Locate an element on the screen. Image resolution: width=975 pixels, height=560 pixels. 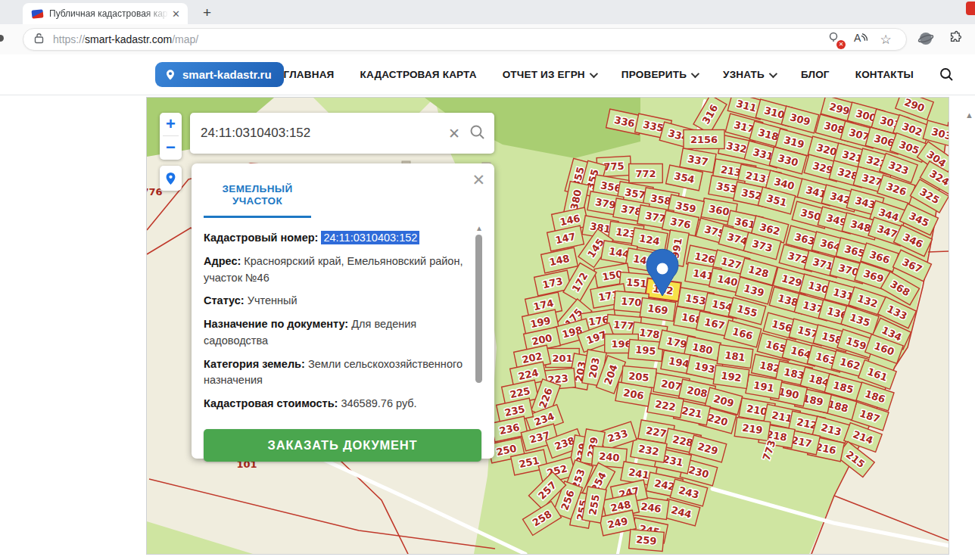
tab-zemelny-uchastok: ЗЕМЕЛЬНЫЙ УЧАСТОК is located at coordinates (257, 201).